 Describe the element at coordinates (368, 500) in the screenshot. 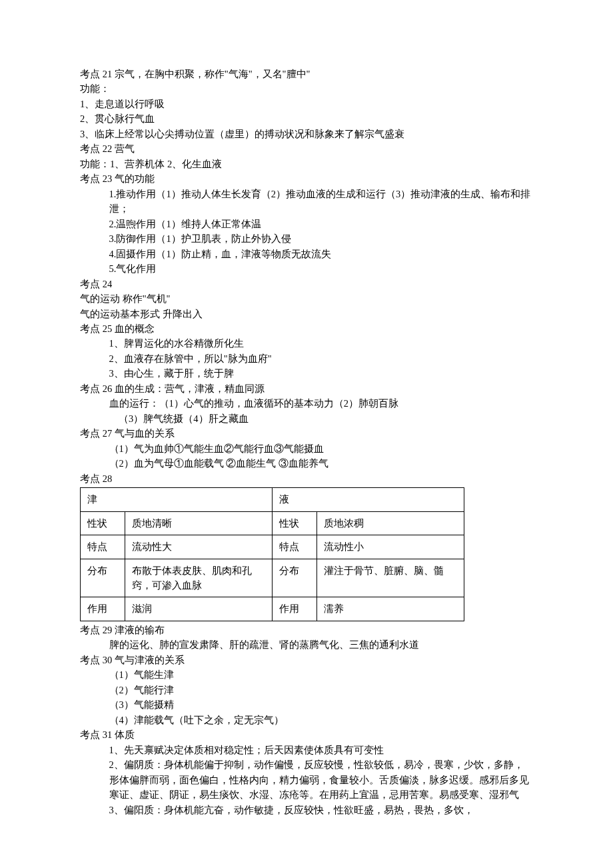

I see `cell: 液` at that location.